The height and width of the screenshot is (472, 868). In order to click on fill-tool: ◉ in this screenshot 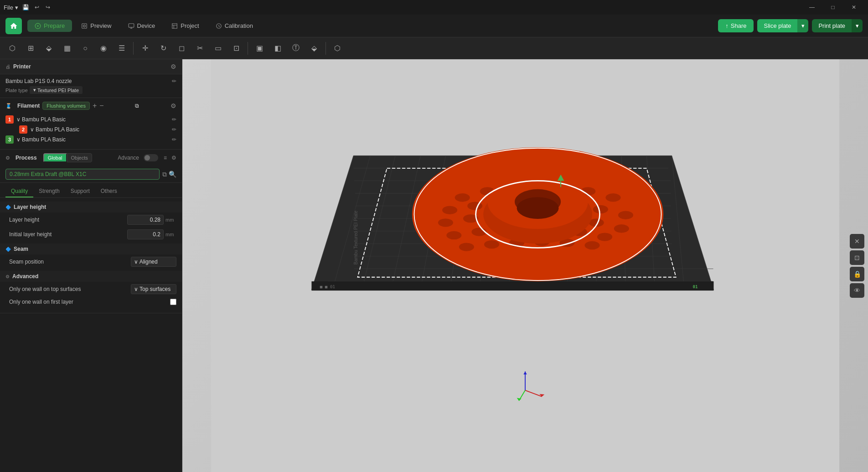, I will do `click(103, 48)`.